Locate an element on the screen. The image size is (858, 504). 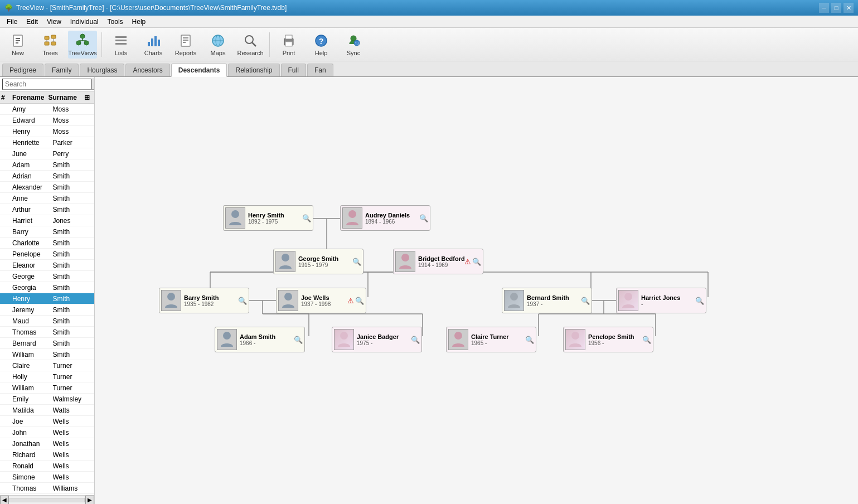
list-row: Harriet Jones is located at coordinates (47, 221).